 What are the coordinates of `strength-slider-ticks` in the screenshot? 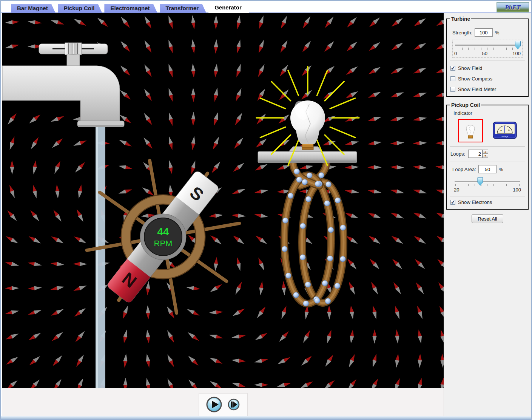 It's located at (487, 49).